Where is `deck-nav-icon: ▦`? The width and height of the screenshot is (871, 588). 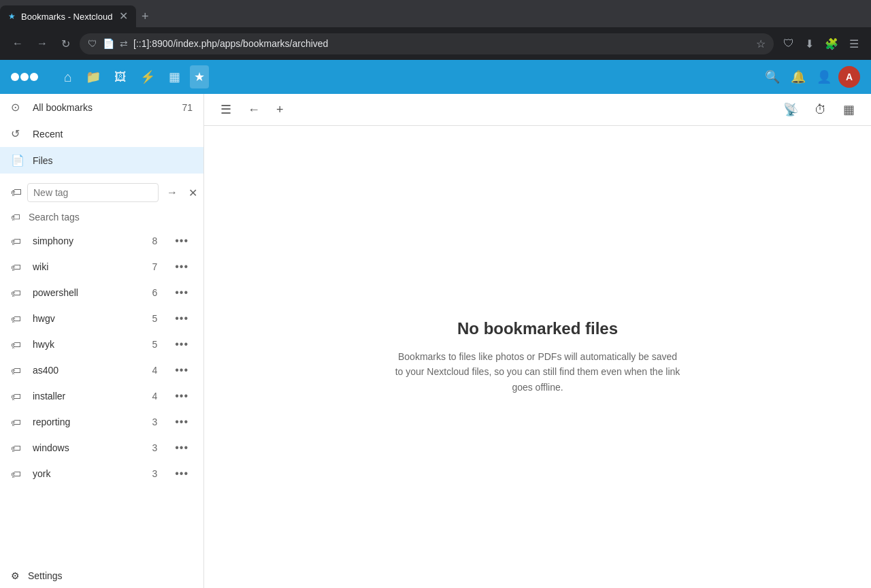 deck-nav-icon: ▦ is located at coordinates (174, 77).